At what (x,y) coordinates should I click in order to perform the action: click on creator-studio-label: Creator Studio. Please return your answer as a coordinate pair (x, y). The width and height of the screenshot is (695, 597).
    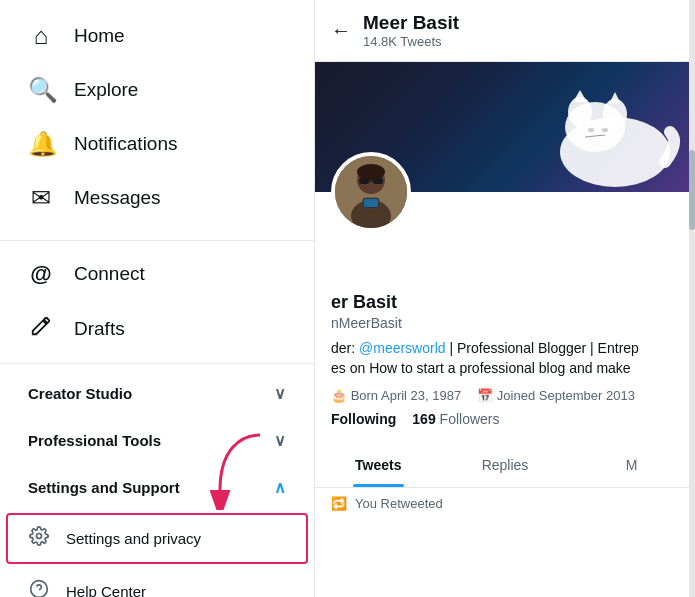
    Looking at the image, I should click on (80, 394).